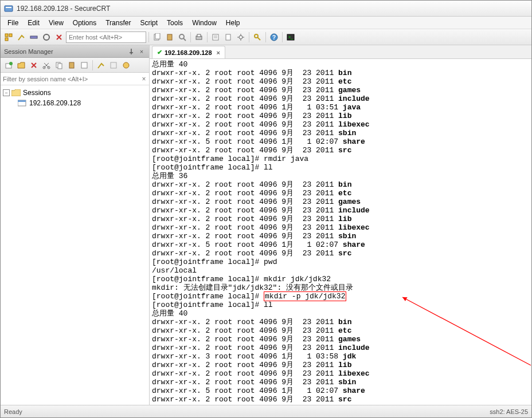  Describe the element at coordinates (188, 53) in the screenshot. I see `tab-label: 192.168.209.128` at that location.